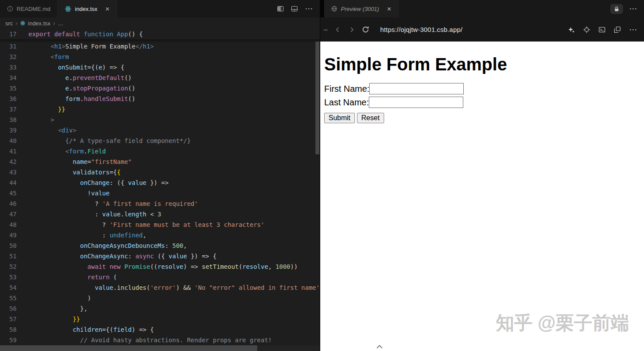  I want to click on line-number: 35, so click(8, 88).